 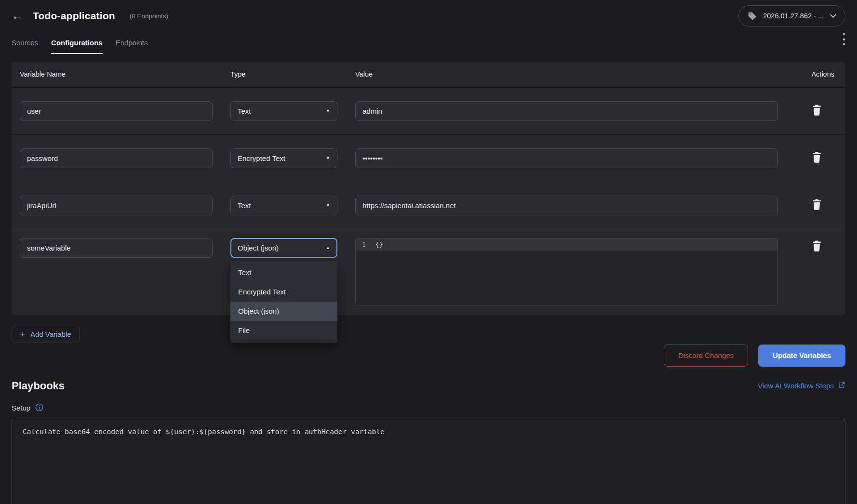 What do you see at coordinates (328, 248) in the screenshot?
I see `chevron-up-icon: ▲` at bounding box center [328, 248].